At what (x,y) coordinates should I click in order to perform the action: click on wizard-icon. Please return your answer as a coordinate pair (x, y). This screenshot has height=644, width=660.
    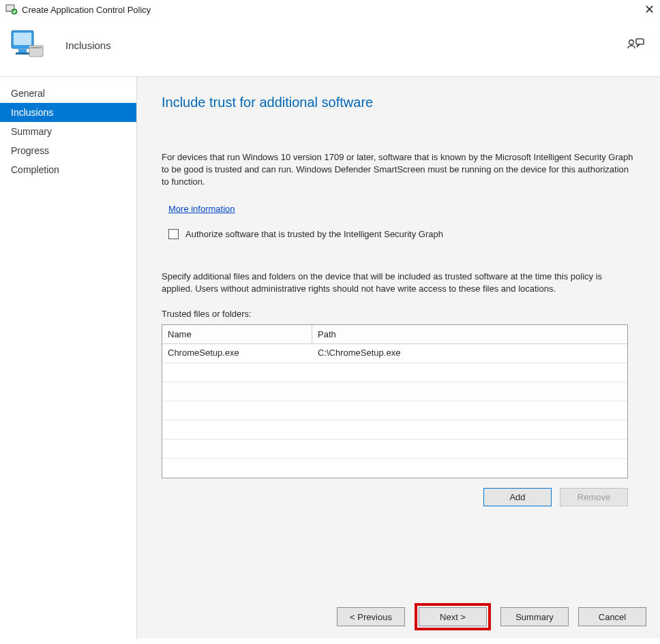
    Looking at the image, I should click on (27, 45).